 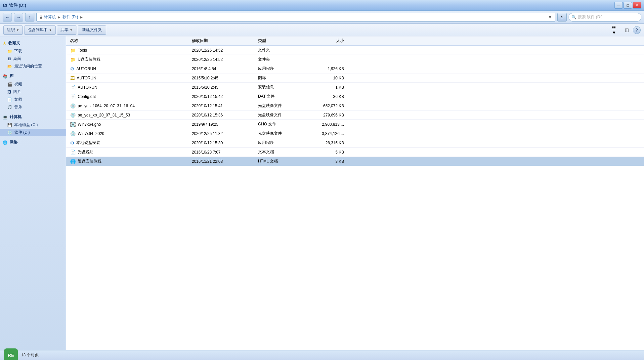 What do you see at coordinates (616, 30) in the screenshot?
I see `view-toggle-button: ☷ ▼` at bounding box center [616, 30].